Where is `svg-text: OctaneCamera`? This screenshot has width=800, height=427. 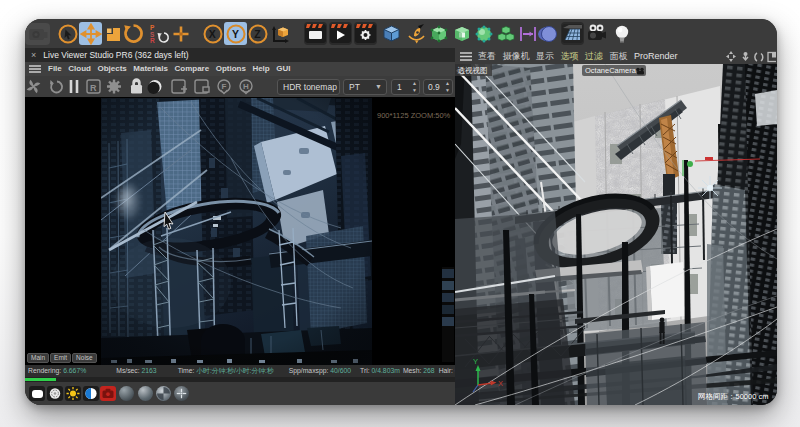 svg-text: OctaneCamera is located at coordinates (611, 70).